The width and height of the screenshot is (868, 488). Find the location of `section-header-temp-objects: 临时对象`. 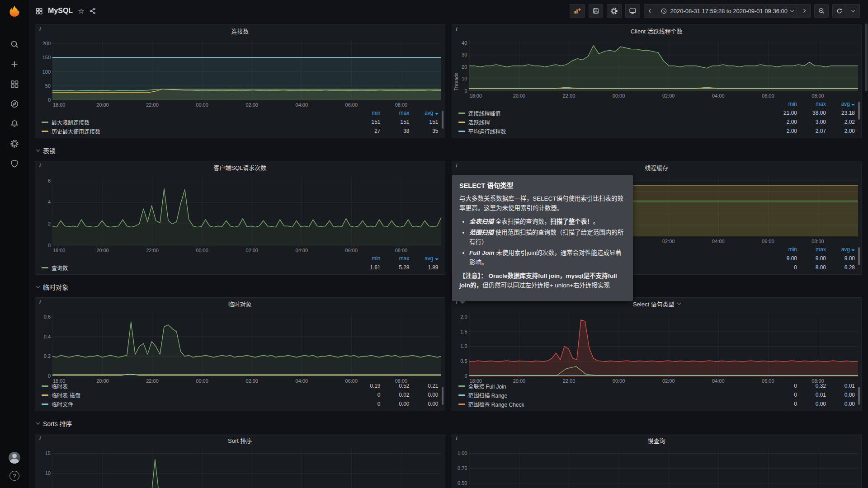

section-header-temp-objects: 临时对象 is located at coordinates (448, 287).